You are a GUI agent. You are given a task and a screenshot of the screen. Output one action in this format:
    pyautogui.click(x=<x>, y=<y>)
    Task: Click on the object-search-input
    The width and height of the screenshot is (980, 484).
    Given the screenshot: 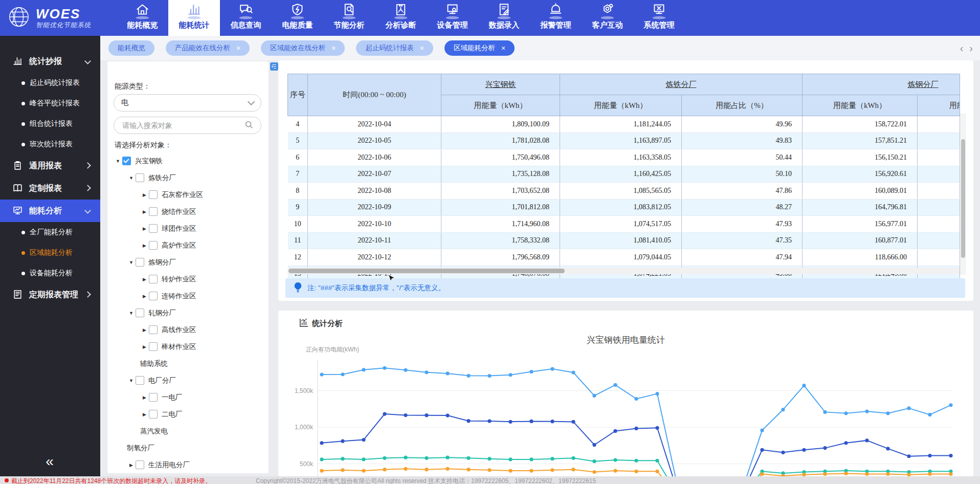 What is the action you would take?
    pyautogui.click(x=183, y=125)
    